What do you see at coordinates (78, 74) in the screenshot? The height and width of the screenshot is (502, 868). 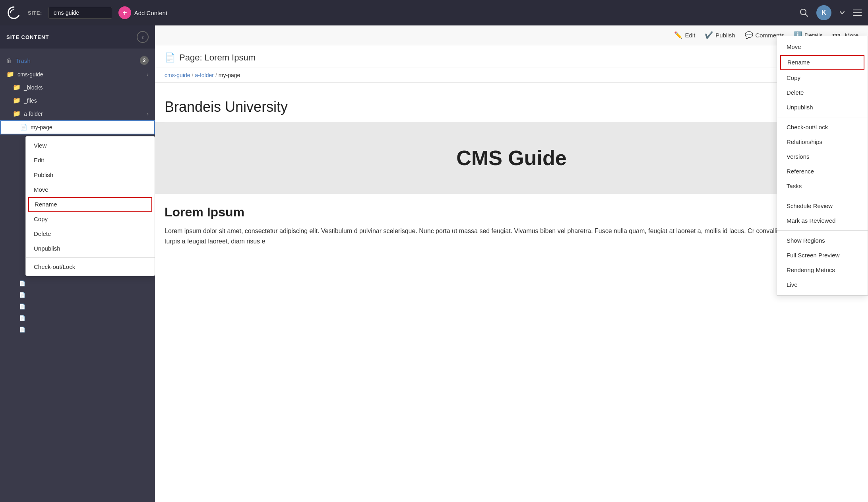 I see `sidebar-item-cms-guide: 📁 cms-guide ›` at bounding box center [78, 74].